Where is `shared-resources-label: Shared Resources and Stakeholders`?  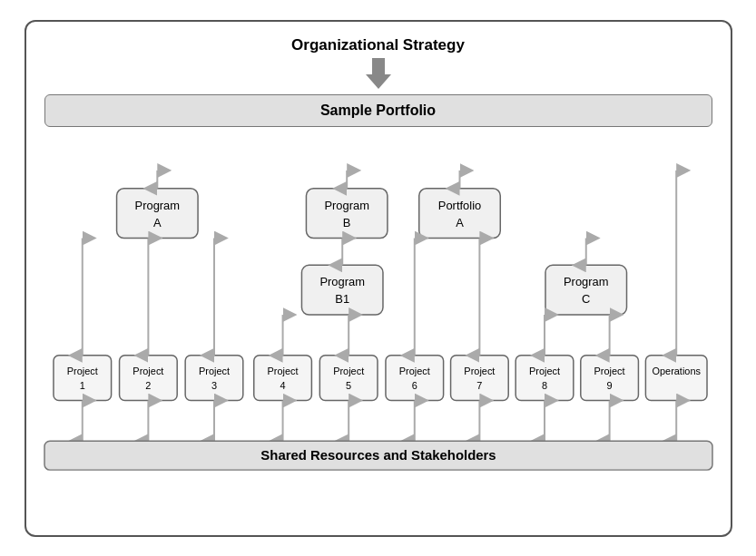 shared-resources-label: Shared Resources and Stakeholders is located at coordinates (378, 455).